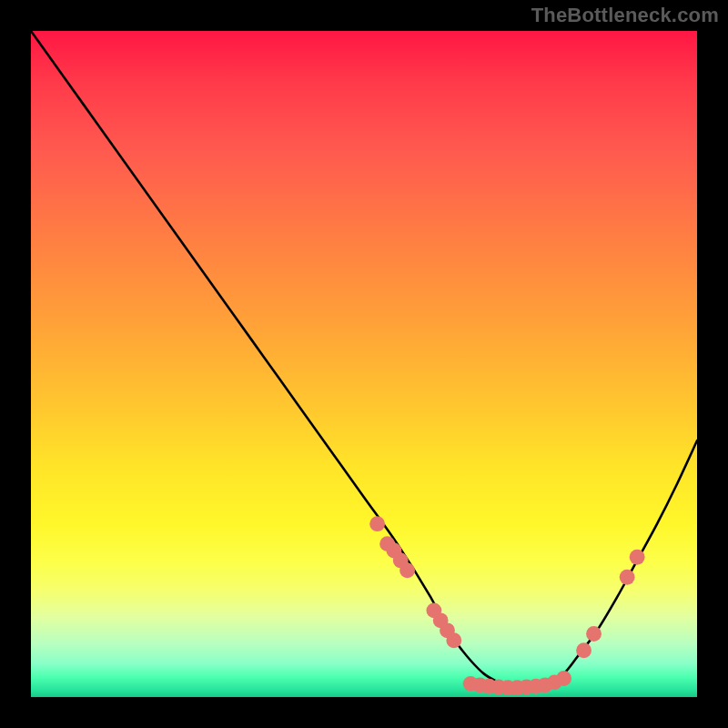  Describe the element at coordinates (507, 606) in the screenshot. I see `markers-group` at that location.